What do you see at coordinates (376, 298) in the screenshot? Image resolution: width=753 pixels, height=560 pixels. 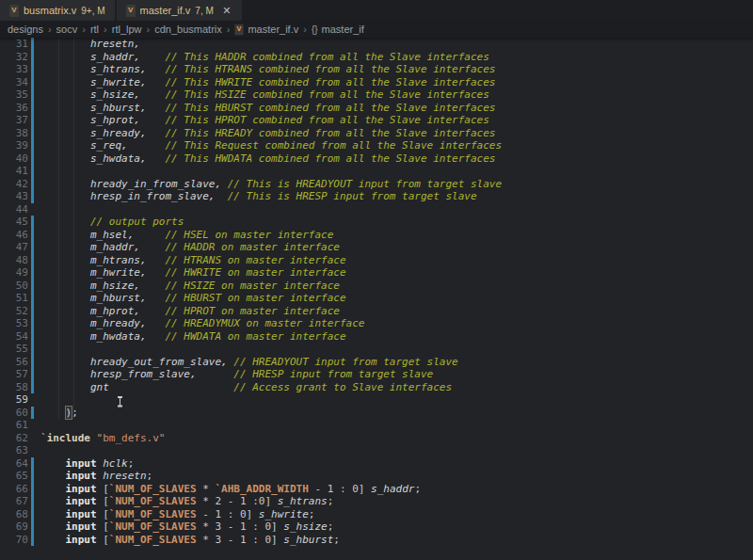 I see `code-line: 51 m_hburst, // HBURST on master interfa…` at bounding box center [376, 298].